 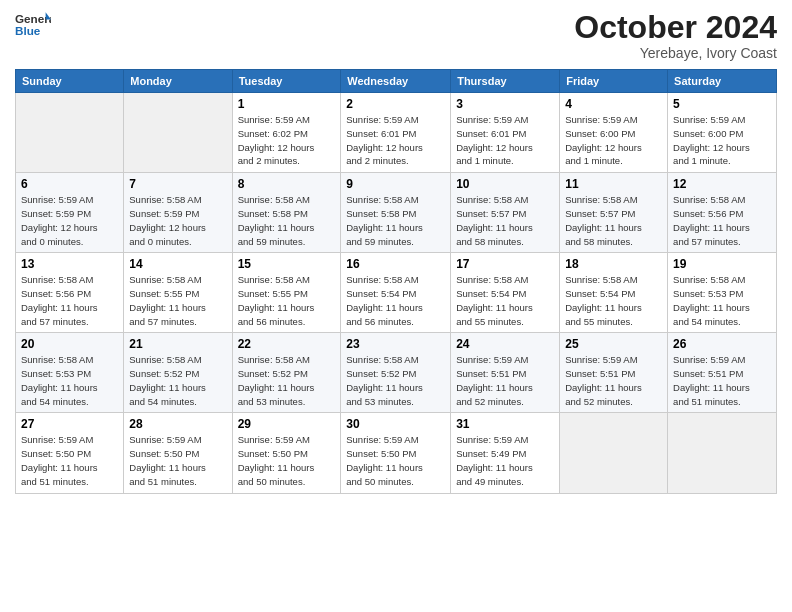 I want to click on day-number: 30, so click(x=396, y=424).